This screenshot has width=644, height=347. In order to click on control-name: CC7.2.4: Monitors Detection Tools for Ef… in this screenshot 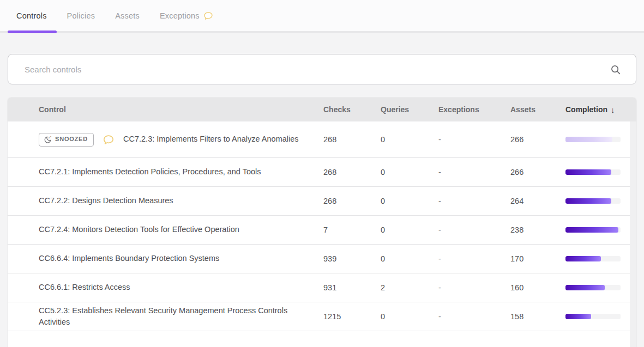, I will do `click(139, 230)`.